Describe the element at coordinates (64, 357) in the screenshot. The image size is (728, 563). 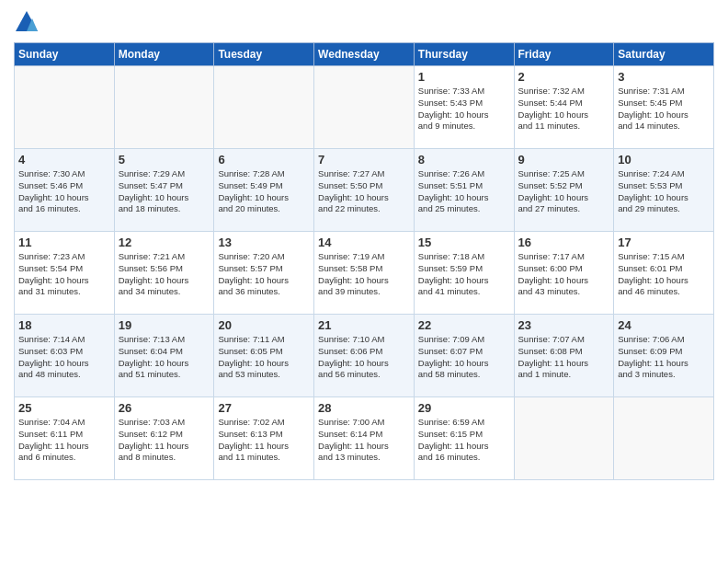
I see `day-info: Sunrise: 7:14 AM Sunset: 6:03 PM Dayligh…` at that location.